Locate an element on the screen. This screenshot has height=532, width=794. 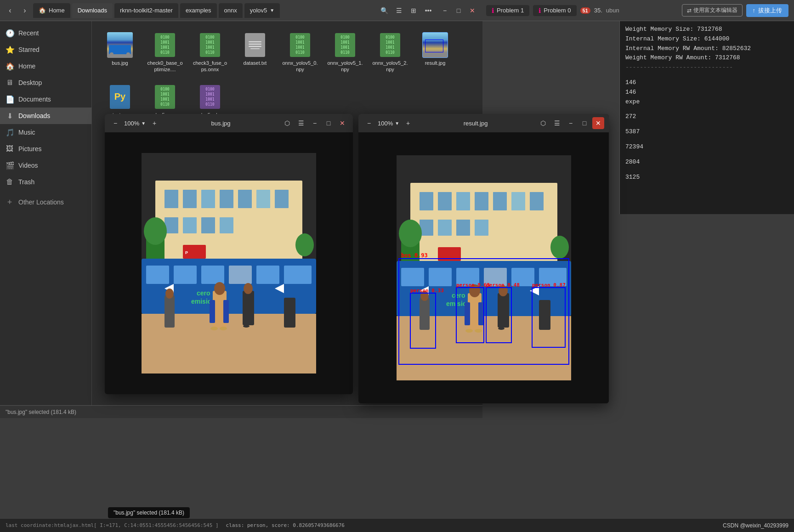
file-item-check3: 0100 1001 1001 0110 check3_fuse_ops.onnx is located at coordinates (210, 52).